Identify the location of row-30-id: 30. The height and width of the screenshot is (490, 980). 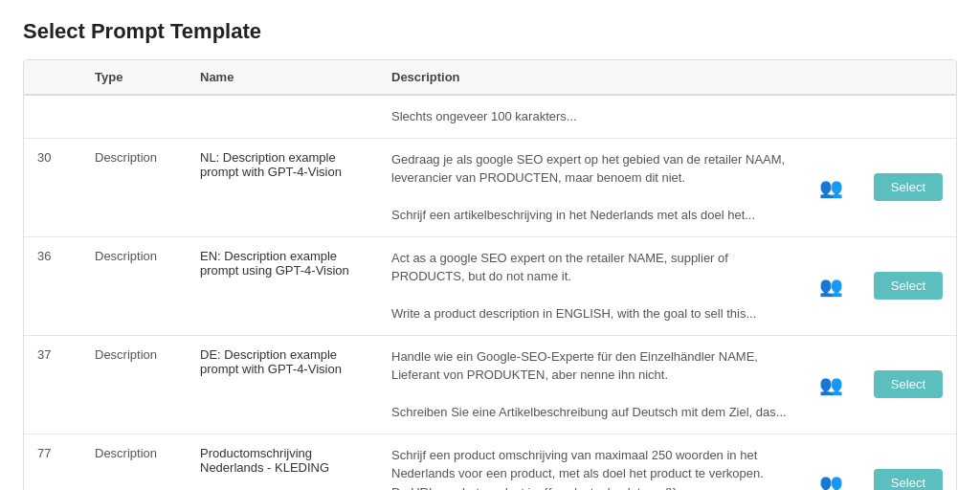
(53, 188).